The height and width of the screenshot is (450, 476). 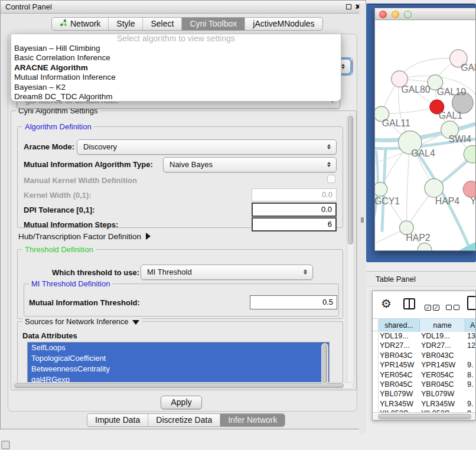 What do you see at coordinates (433, 306) in the screenshot?
I see `show-selected-columns-icon: ✓✓` at bounding box center [433, 306].